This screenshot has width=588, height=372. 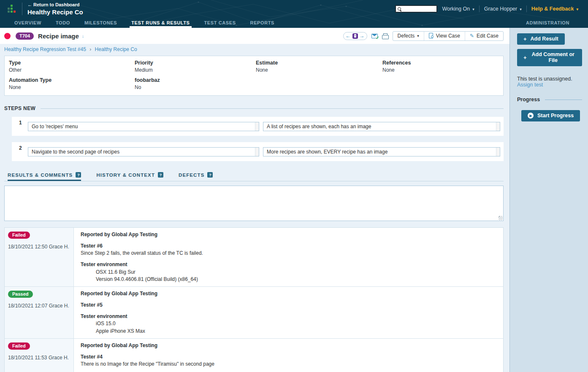 What do you see at coordinates (296, 331) in the screenshot?
I see `environment-line: Apple iPhone XS Max` at bounding box center [296, 331].